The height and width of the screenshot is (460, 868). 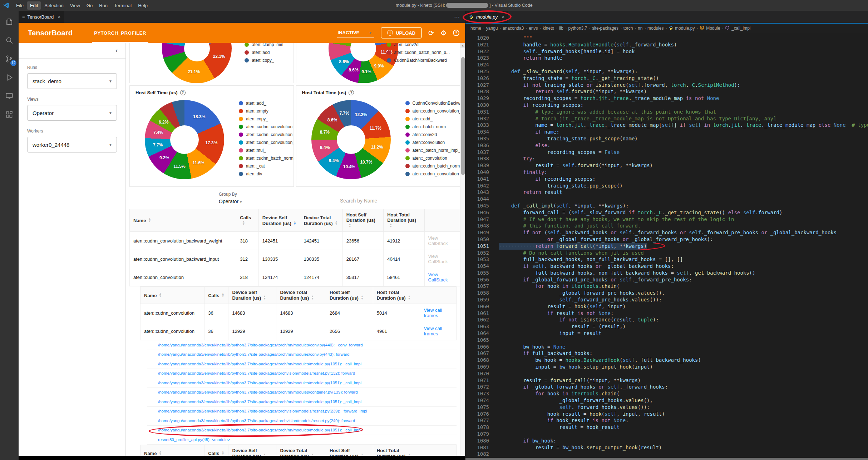 I want to click on runs-select: stack_demo▼, so click(x=72, y=81).